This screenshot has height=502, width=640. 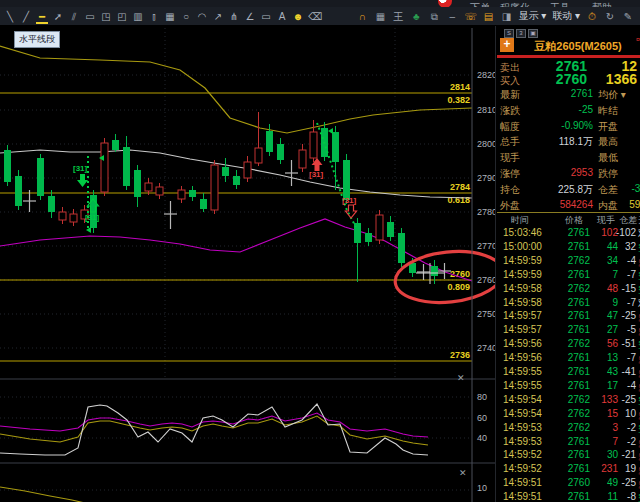 I want to click on fib-price-label: 2814, so click(x=460, y=87).